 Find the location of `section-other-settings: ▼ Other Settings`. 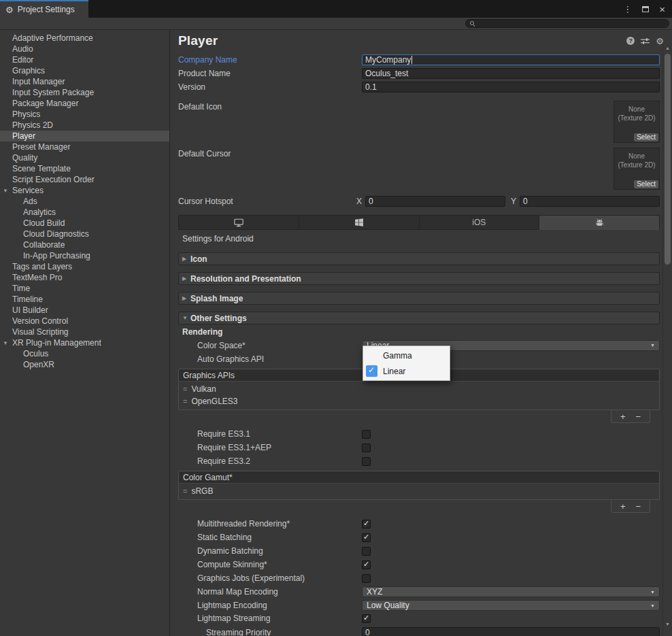

section-other-settings: ▼ Other Settings is located at coordinates (419, 318).